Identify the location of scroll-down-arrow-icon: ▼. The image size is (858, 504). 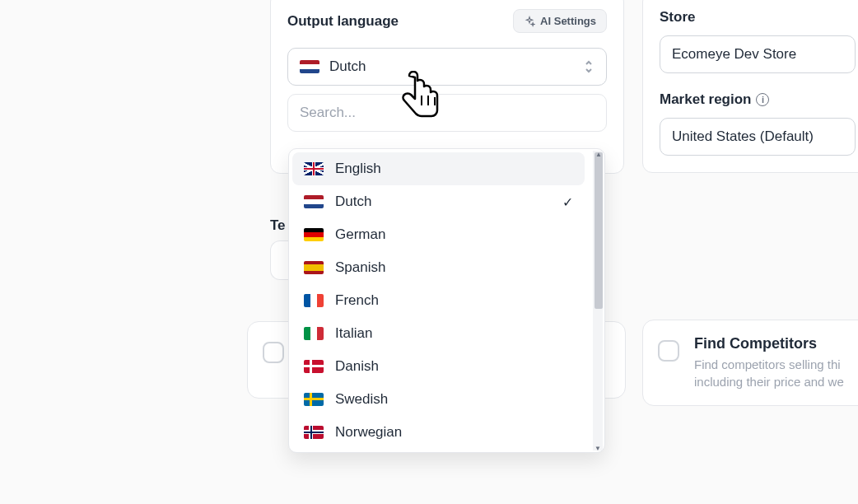
(598, 448).